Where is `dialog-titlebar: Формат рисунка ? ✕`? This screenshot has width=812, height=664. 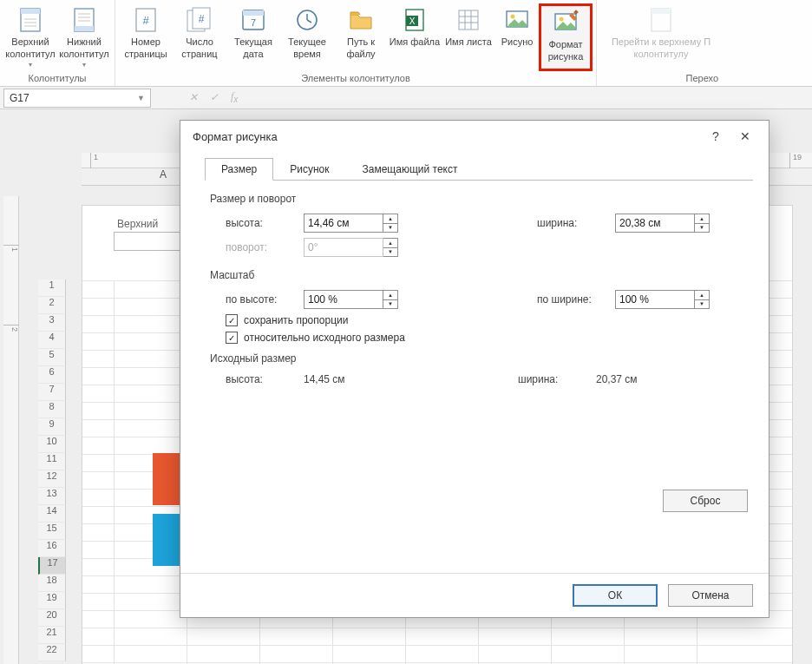
dialog-titlebar: Формат рисунка ? ✕ is located at coordinates (475, 136).